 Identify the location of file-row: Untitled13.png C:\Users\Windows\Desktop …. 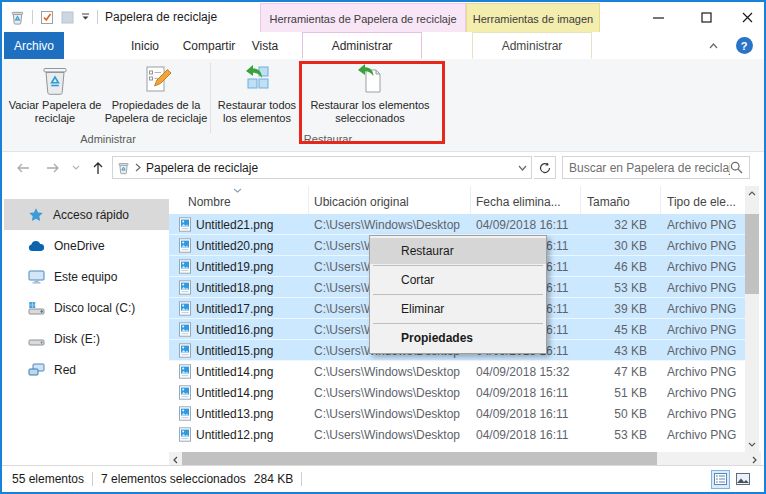
(458, 414).